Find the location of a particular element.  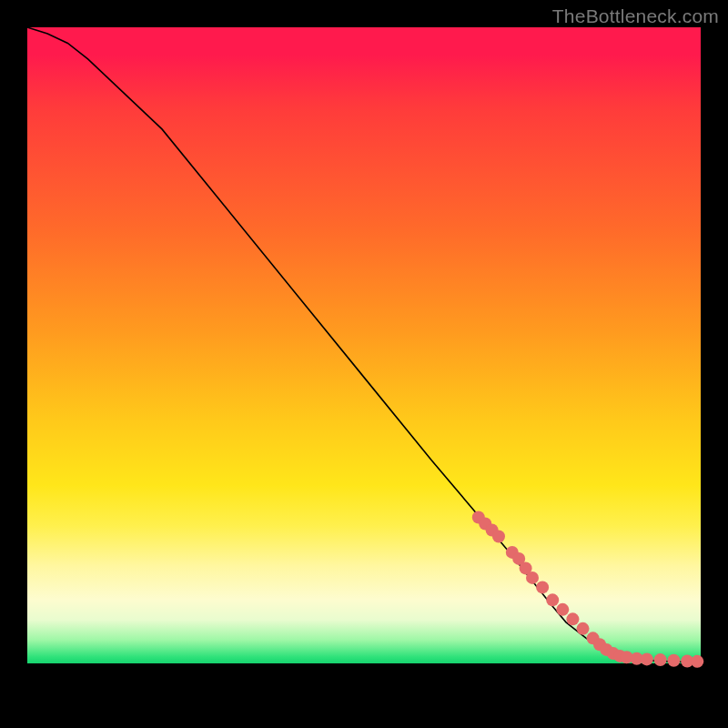

scatter-points is located at coordinates (588, 589).